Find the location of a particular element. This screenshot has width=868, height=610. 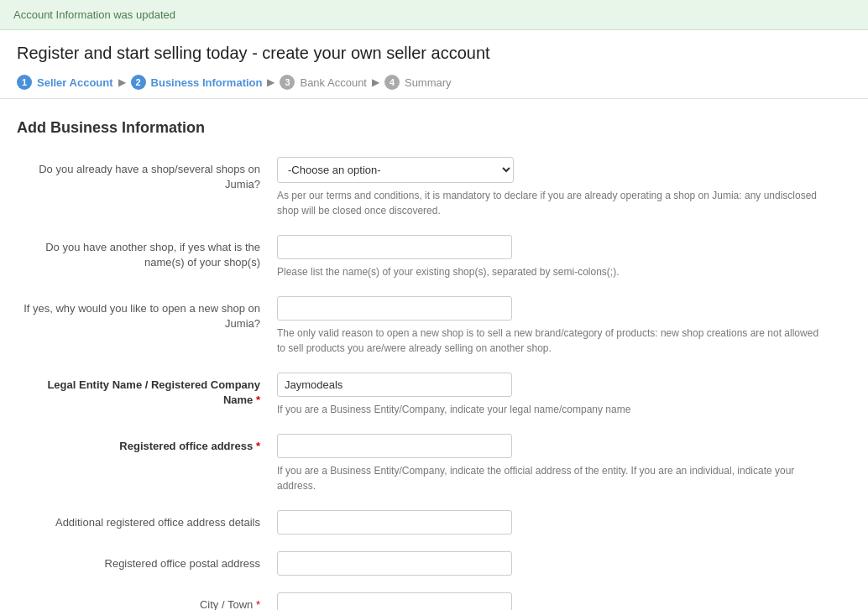

breadcrumb-step-3: 3 Bank Account is located at coordinates (323, 82).